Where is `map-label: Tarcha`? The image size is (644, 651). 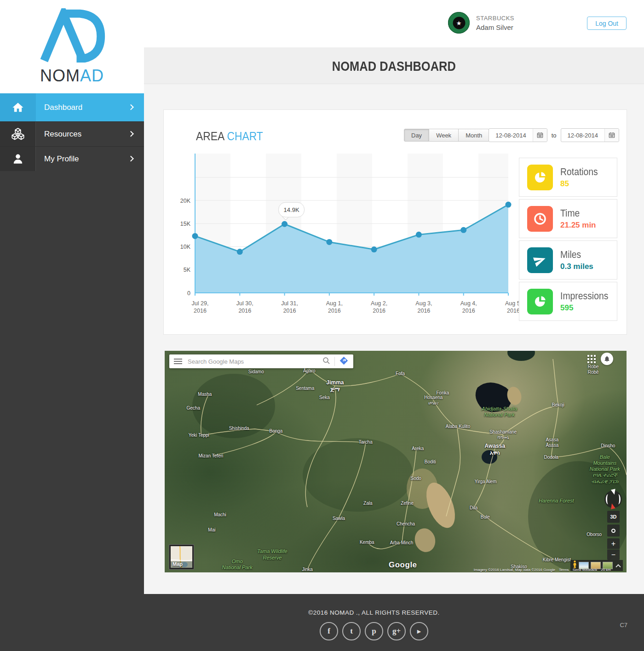
map-label: Tarcha is located at coordinates (366, 442).